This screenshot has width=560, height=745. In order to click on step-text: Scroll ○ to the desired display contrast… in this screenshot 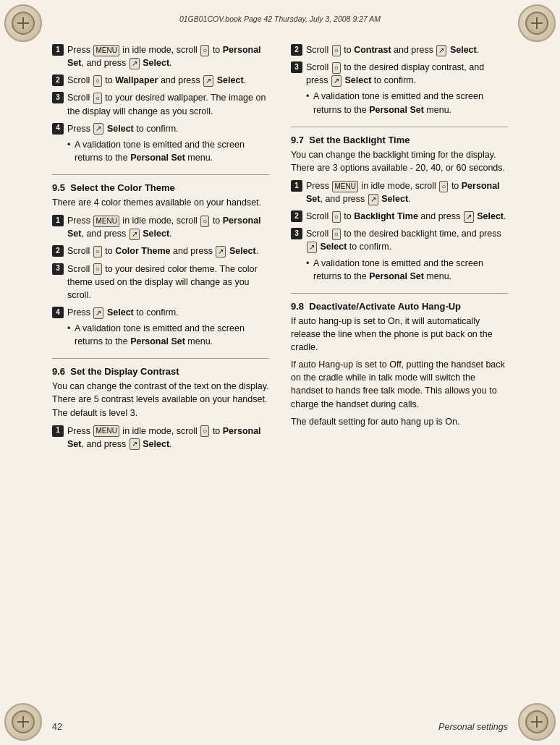, I will do `click(407, 88)`.